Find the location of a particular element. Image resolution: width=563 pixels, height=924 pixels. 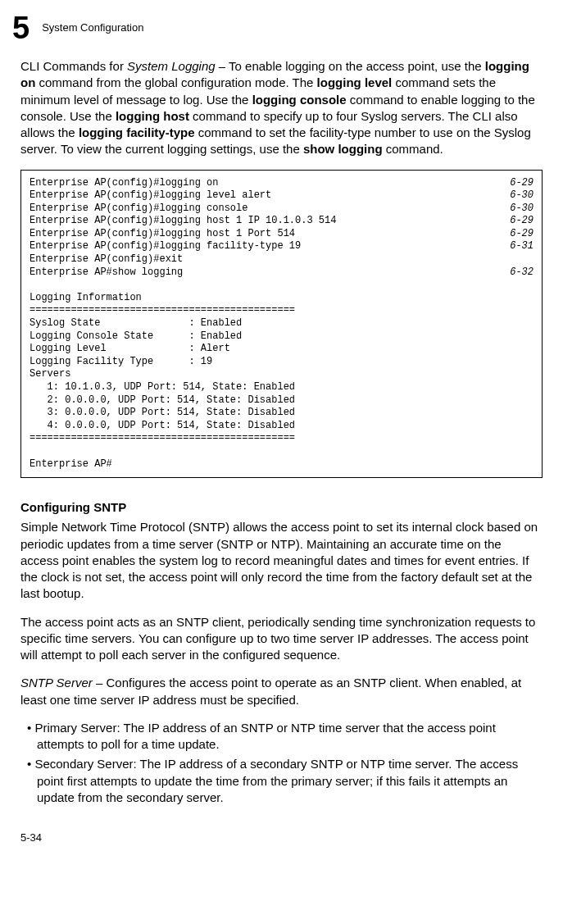

paragraph-sntp-desc: Simple Network Time Protocol (SNTP) allo… is located at coordinates (282, 561).